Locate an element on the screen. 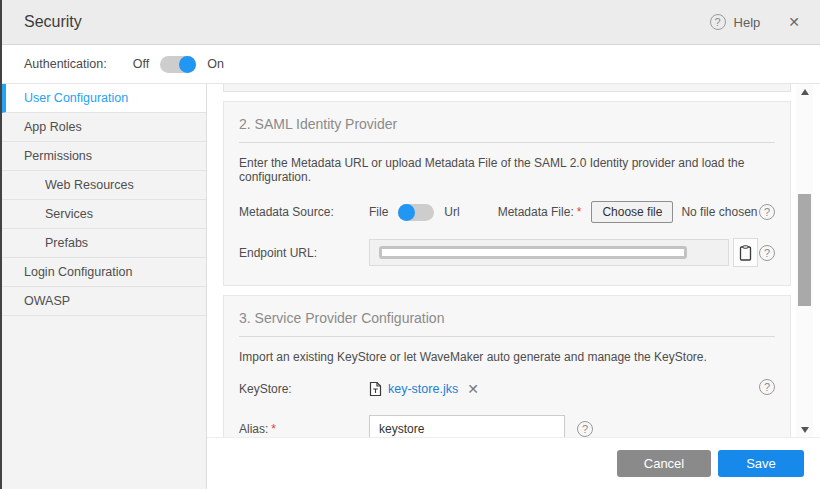 The width and height of the screenshot is (820, 489). authentication-label: Authentication: is located at coordinates (66, 64).